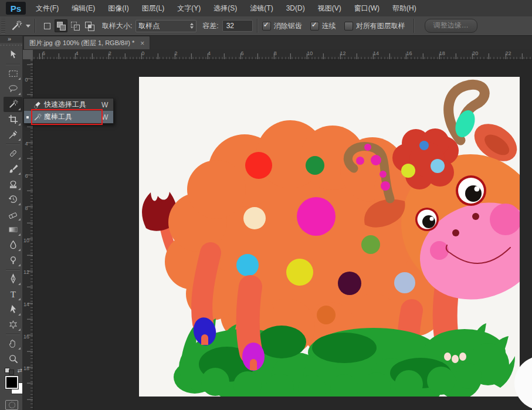 The height and width of the screenshot is (410, 532). Describe the element at coordinates (13, 199) in the screenshot. I see `history-brush-tool` at that location.